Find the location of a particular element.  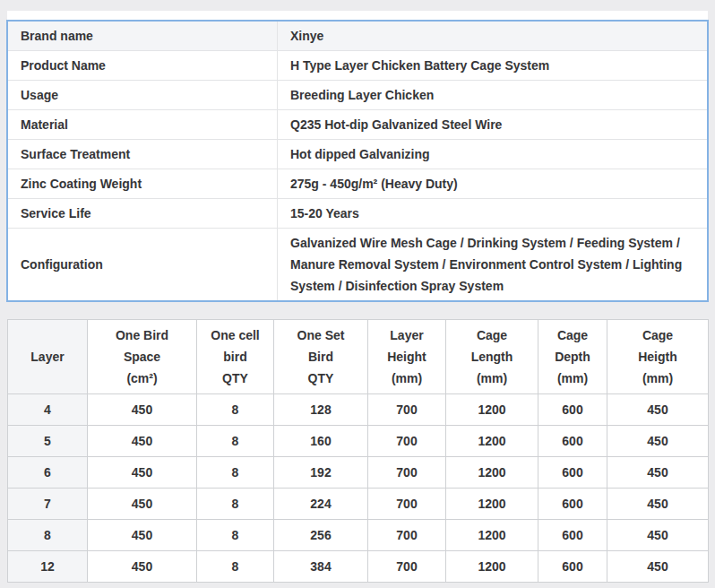

size-cell: 256 is located at coordinates (321, 536).